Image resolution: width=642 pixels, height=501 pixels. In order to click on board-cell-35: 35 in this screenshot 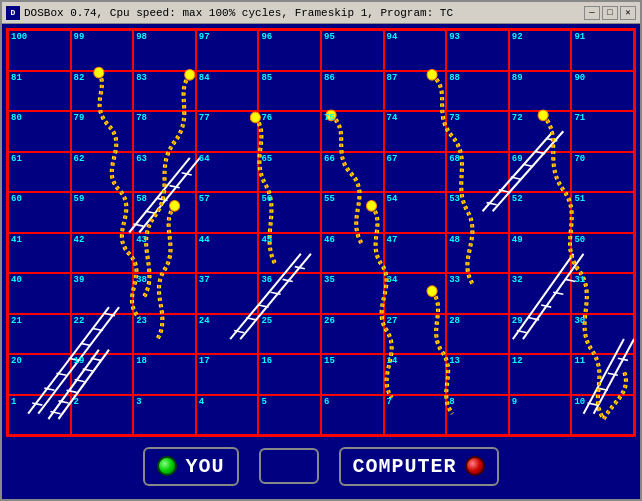, I will do `click(352, 294)`.